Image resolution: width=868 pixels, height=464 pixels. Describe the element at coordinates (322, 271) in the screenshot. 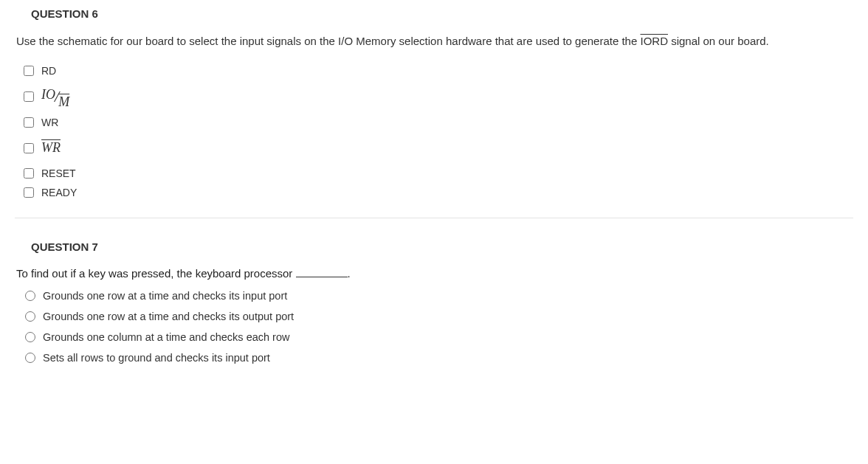

I see `q7-fill-blank` at that location.